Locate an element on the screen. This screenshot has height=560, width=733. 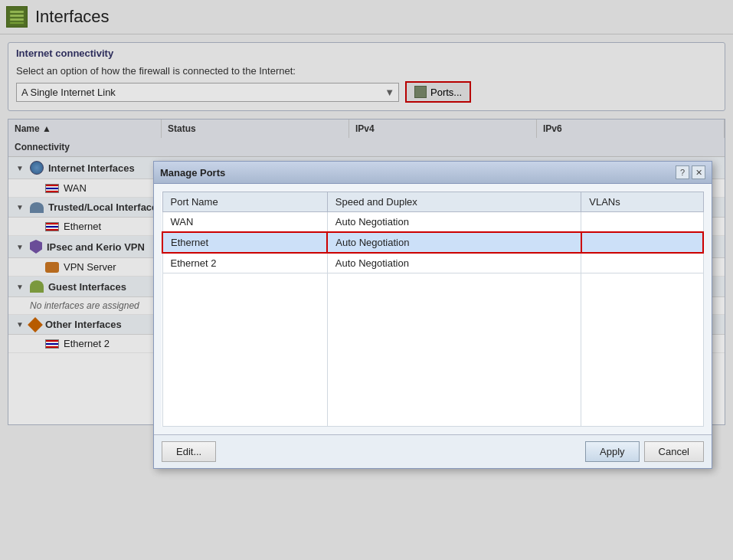
dialog-close-button: ✕ is located at coordinates (699, 172).